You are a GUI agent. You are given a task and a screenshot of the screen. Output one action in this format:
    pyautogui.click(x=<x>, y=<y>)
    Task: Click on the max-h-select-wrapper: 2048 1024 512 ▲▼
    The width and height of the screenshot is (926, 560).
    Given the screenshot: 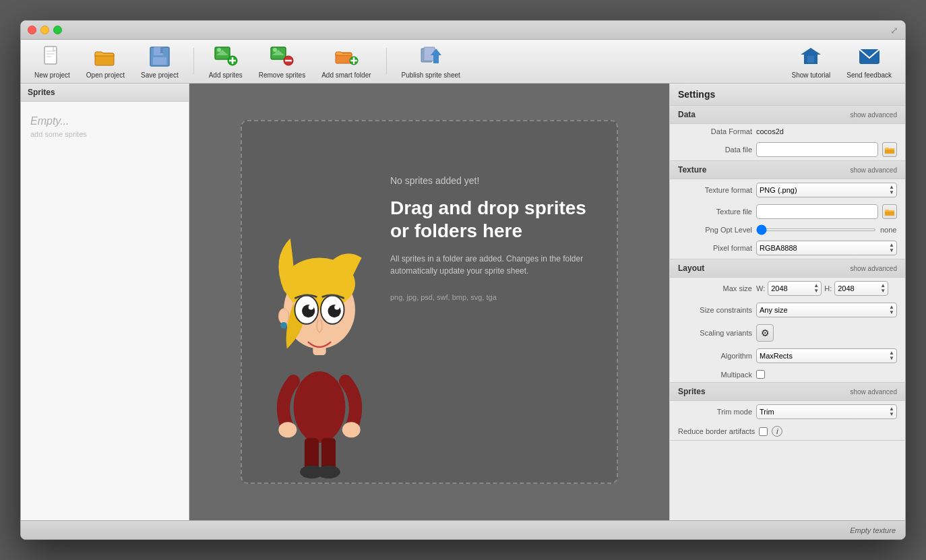 What is the action you would take?
    pyautogui.click(x=861, y=288)
    